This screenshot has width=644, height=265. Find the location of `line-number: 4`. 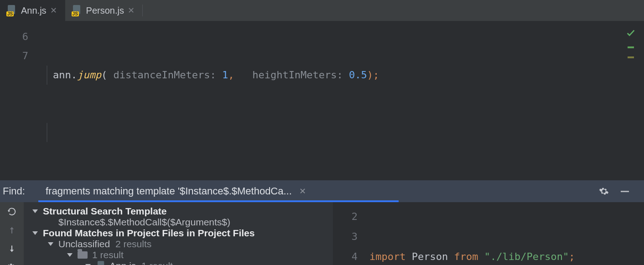

line-number: 4 is located at coordinates (345, 256).